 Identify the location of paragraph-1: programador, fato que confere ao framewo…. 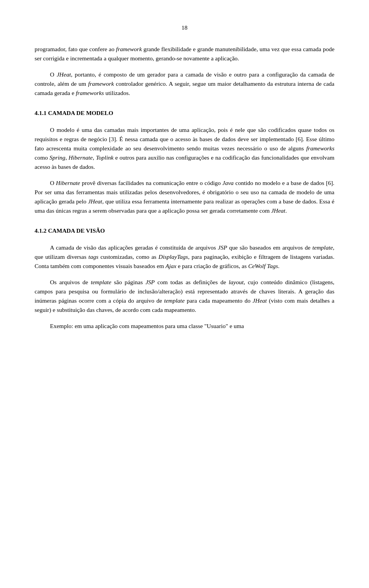
(184, 54).